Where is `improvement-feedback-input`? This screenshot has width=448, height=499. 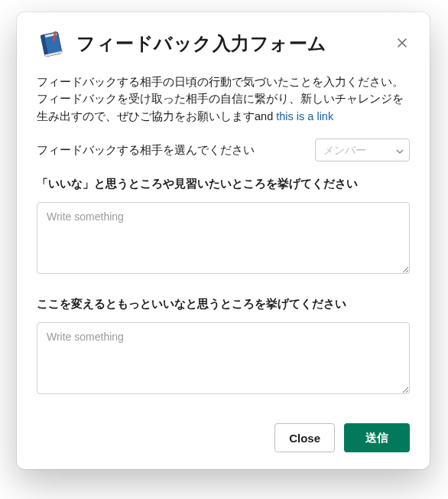 improvement-feedback-input is located at coordinates (223, 358).